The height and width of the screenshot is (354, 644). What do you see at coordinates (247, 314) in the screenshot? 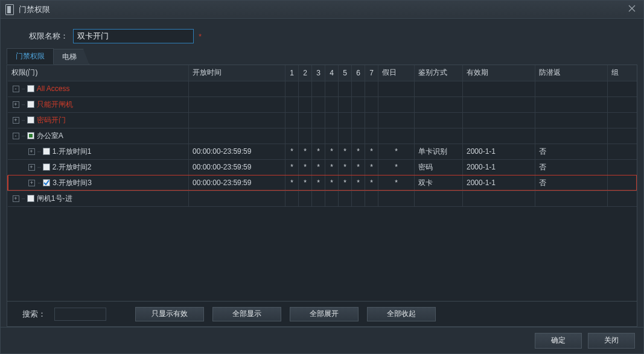
I see `btn-show-all: 全部显示` at bounding box center [247, 314].